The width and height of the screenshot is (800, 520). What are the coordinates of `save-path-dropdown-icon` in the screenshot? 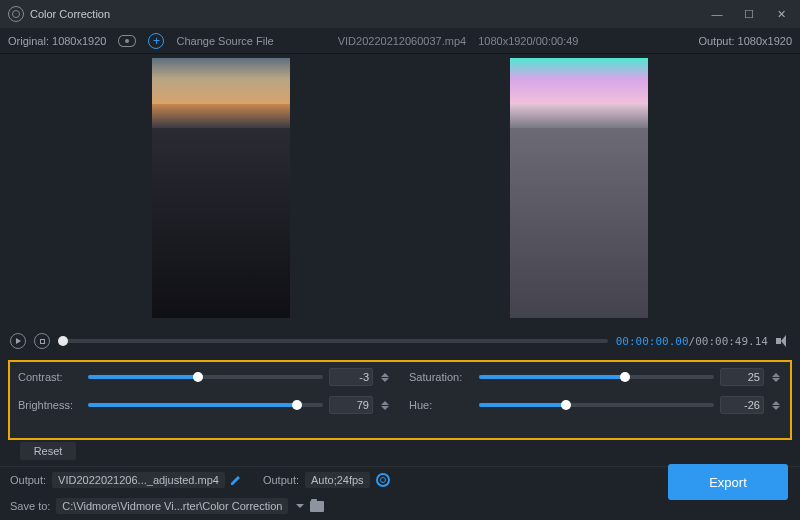 It's located at (300, 506).